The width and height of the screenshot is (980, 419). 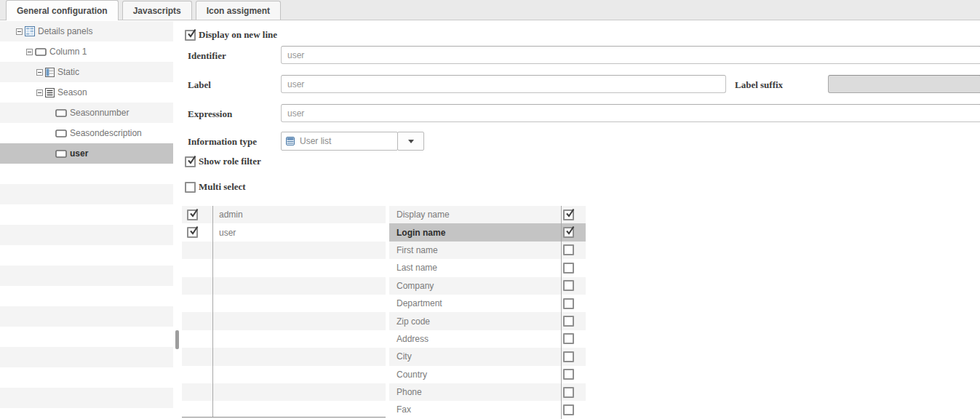 I want to click on field-name: Zip code, so click(x=413, y=322).